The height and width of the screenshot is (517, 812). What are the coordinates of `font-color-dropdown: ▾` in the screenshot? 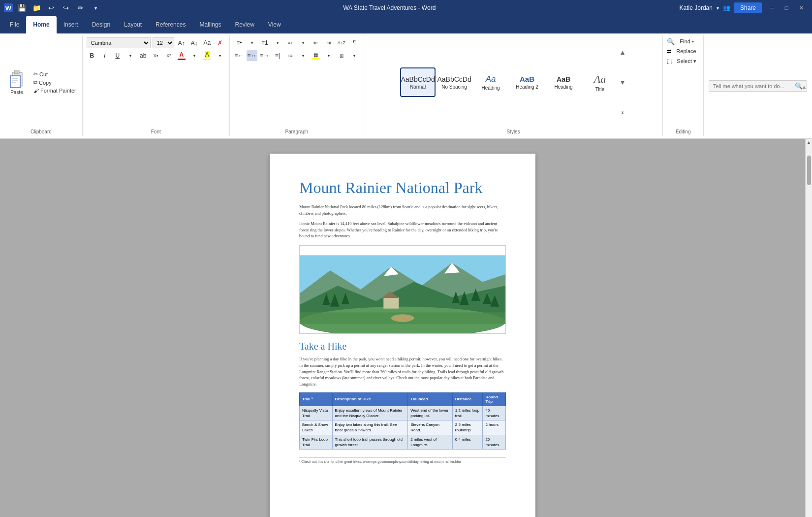 It's located at (194, 56).